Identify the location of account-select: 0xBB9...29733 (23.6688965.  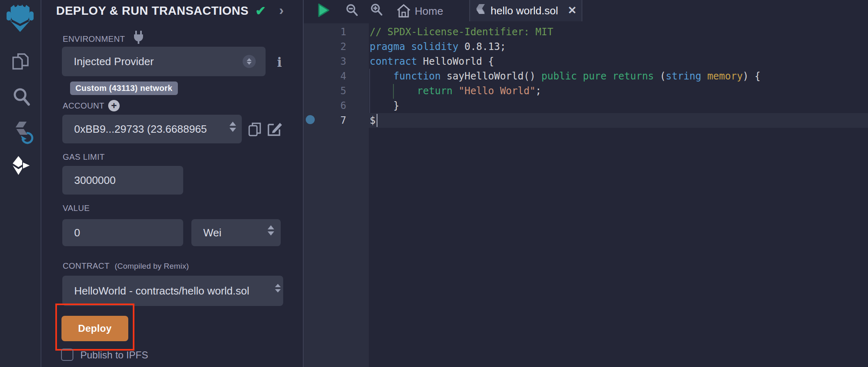
(152, 129).